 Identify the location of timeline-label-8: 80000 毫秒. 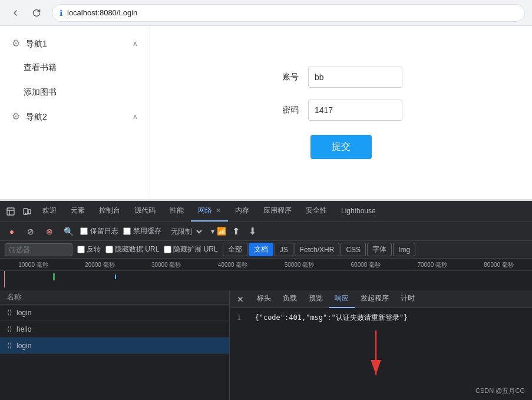
(498, 265).